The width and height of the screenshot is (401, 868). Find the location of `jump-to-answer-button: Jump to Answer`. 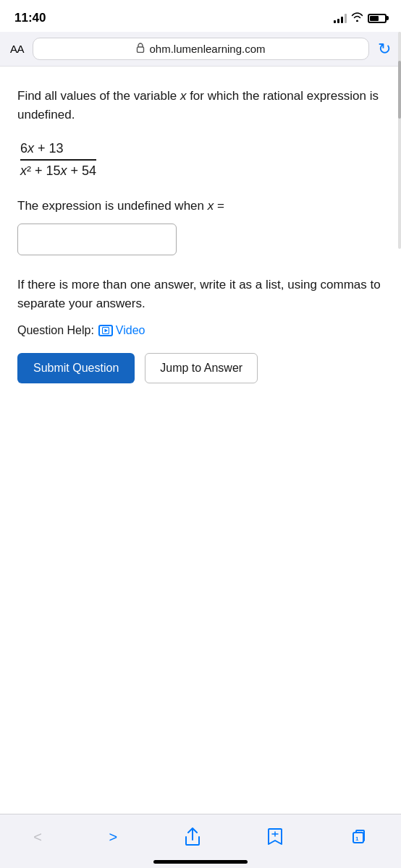

jump-to-answer-button: Jump to Answer is located at coordinates (201, 368).